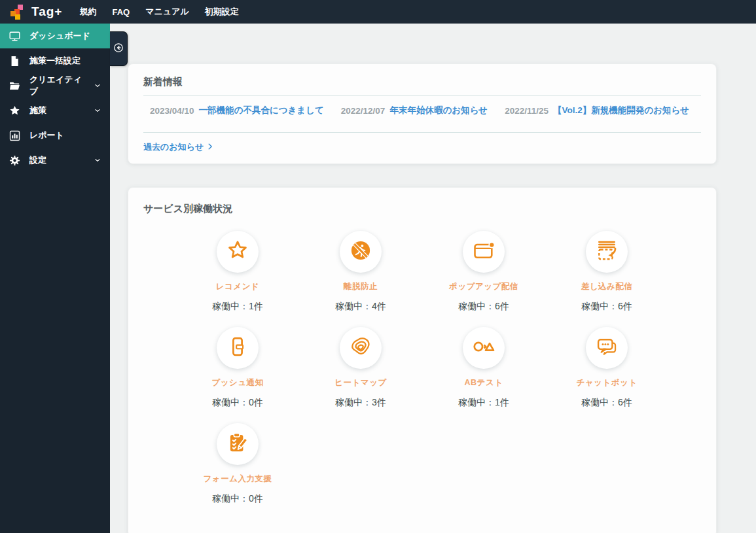 This screenshot has width=756, height=533. I want to click on divider, so click(422, 132).